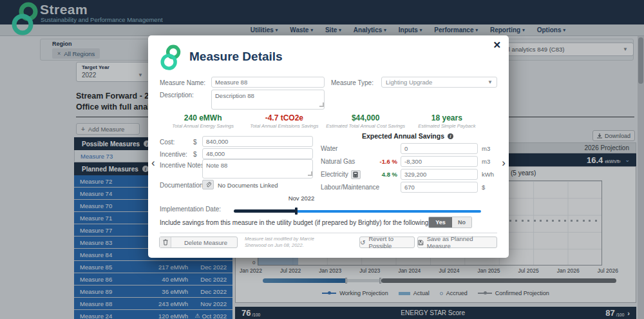 The width and height of the screenshot is (644, 319). Describe the element at coordinates (166, 242) in the screenshot. I see `trash-icon` at that location.